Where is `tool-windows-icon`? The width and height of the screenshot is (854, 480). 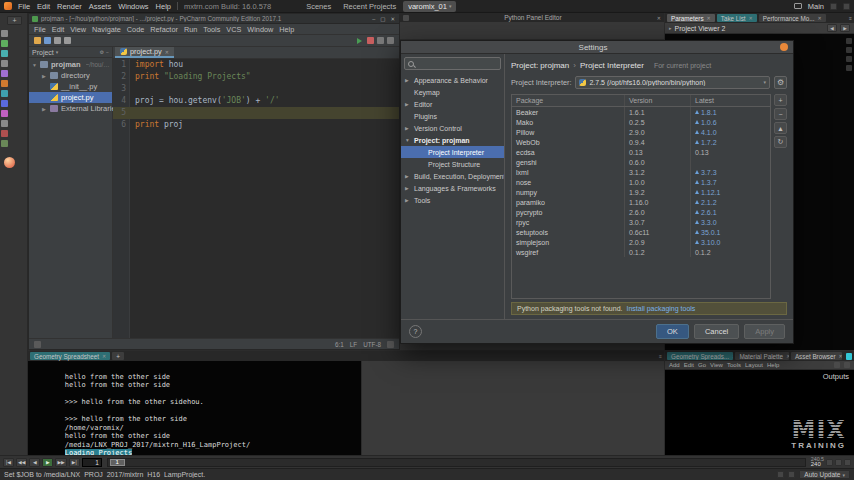
tool-windows-icon is located at coordinates (38, 344).